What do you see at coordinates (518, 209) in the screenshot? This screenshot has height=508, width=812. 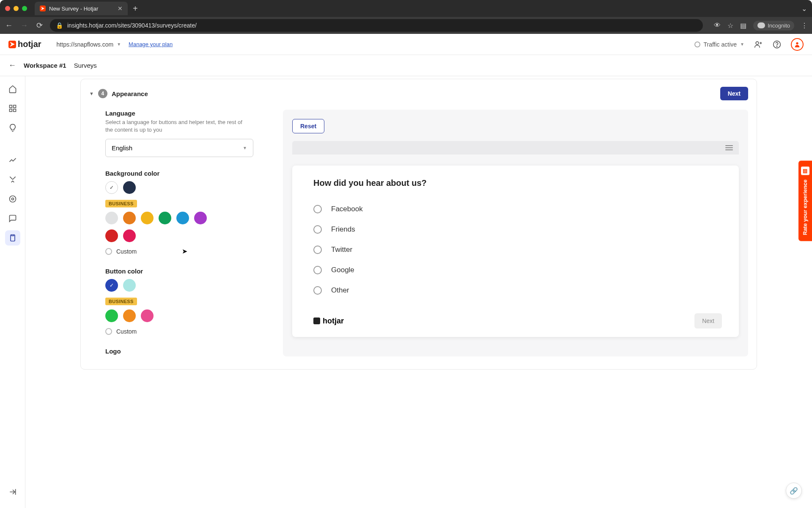 I see `survey-option: Facebook` at bounding box center [518, 209].